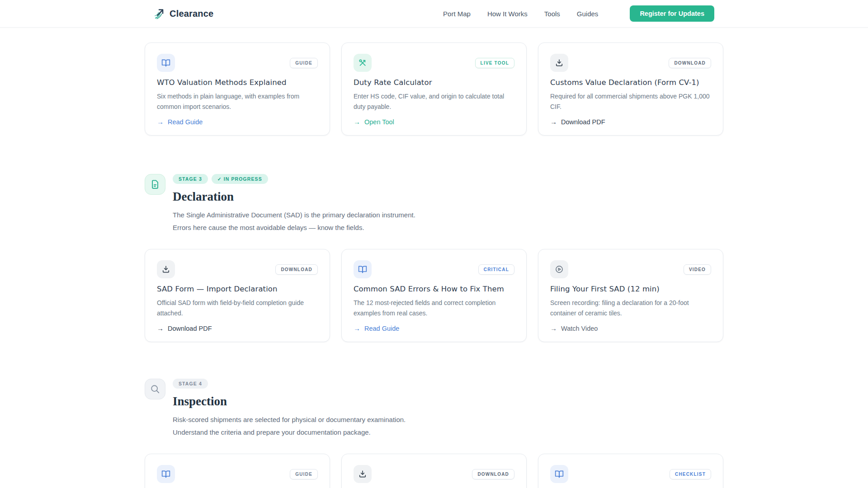  What do you see at coordinates (588, 14) in the screenshot?
I see `nav-link-guides: Guides` at bounding box center [588, 14].